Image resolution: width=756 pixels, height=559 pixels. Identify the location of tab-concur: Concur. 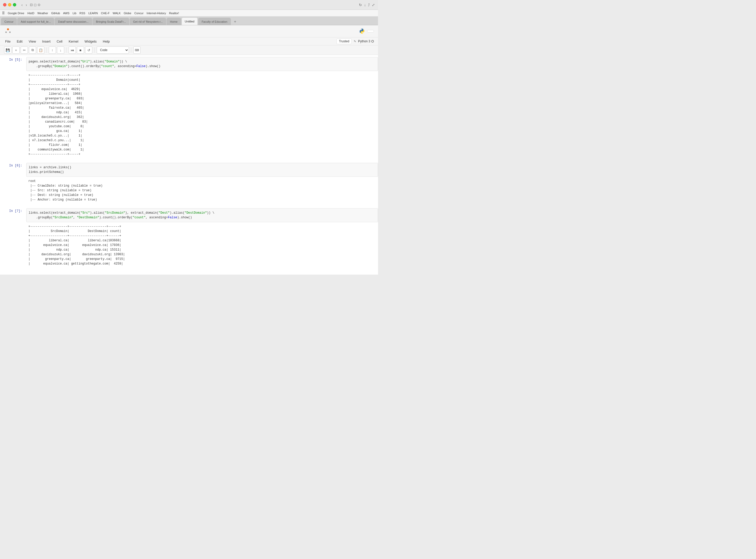
(9, 22).